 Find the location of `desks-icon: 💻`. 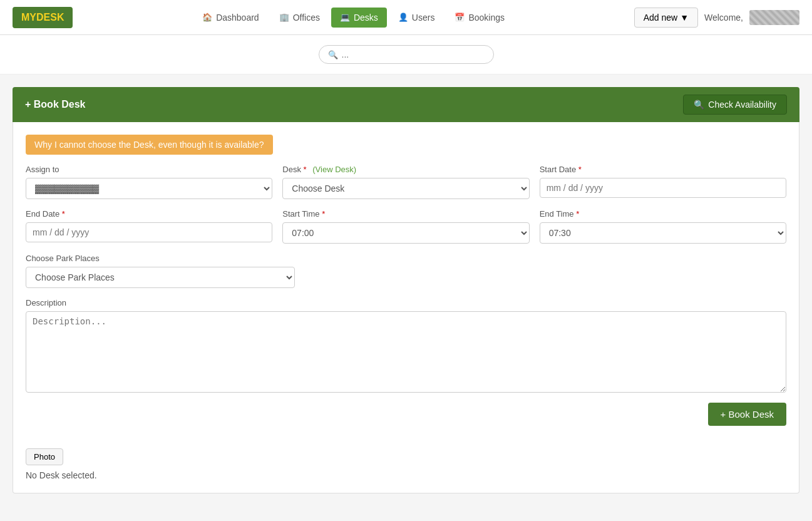

desks-icon: 💻 is located at coordinates (345, 18).